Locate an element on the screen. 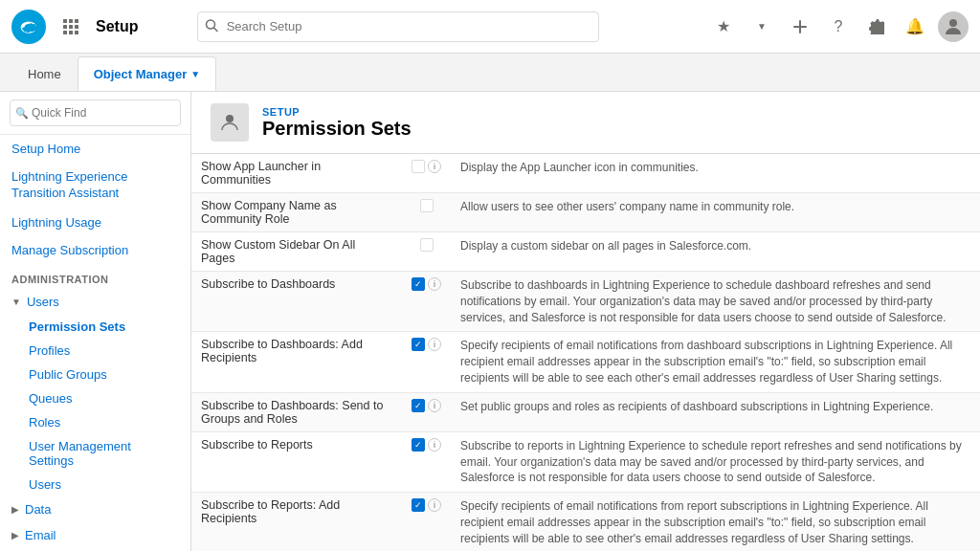 The height and width of the screenshot is (551, 980). sidebar-search-icon: 🔍 is located at coordinates (22, 113).